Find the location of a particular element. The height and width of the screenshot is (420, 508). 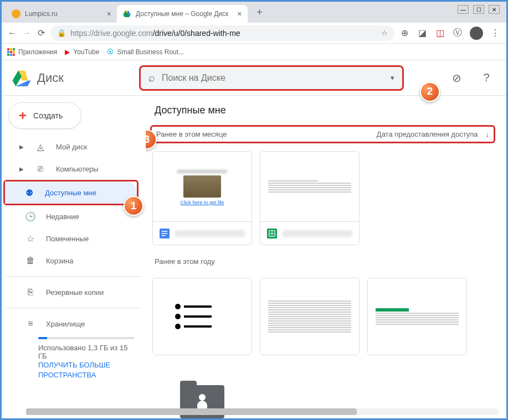

bookmark-youtube: ▶ YouTube is located at coordinates (82, 52).